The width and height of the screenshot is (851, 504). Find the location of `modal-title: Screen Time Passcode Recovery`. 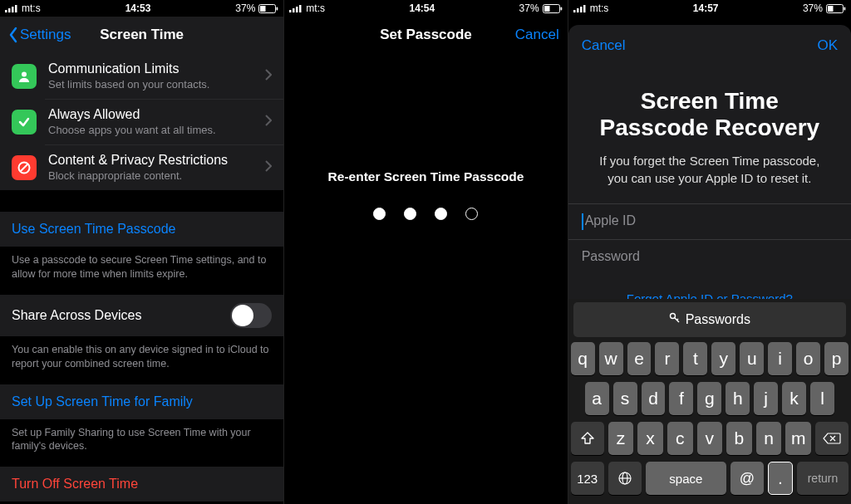

modal-title: Screen Time Passcode Recovery is located at coordinates (710, 110).